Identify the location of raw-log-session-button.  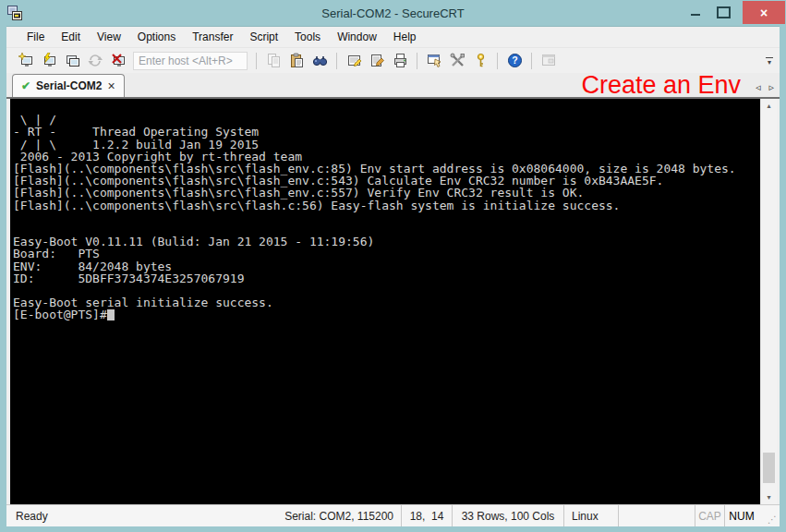
(377, 61).